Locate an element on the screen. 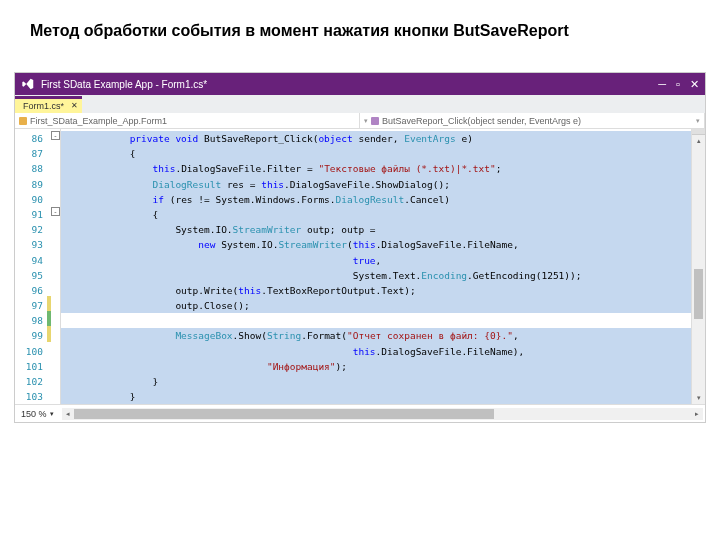  breadcrumb-class-label: First_SData_Example_App.Form1 is located at coordinates (98, 121).